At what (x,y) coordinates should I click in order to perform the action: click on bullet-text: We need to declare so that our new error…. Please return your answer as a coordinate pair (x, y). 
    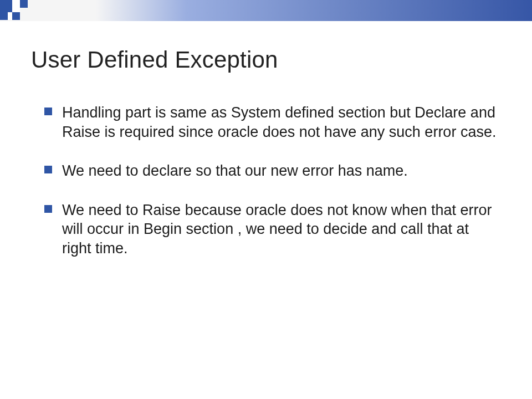
    Looking at the image, I should click on (235, 171).